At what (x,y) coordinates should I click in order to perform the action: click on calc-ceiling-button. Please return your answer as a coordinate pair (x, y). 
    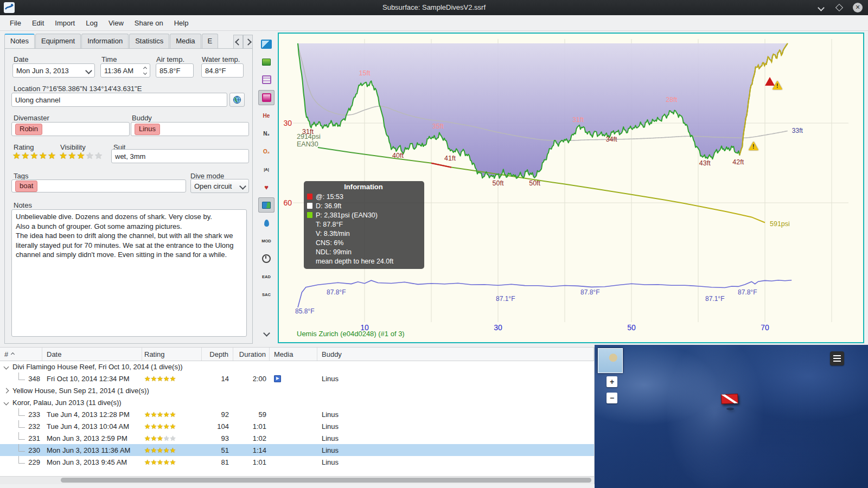
    Looking at the image, I should click on (266, 98).